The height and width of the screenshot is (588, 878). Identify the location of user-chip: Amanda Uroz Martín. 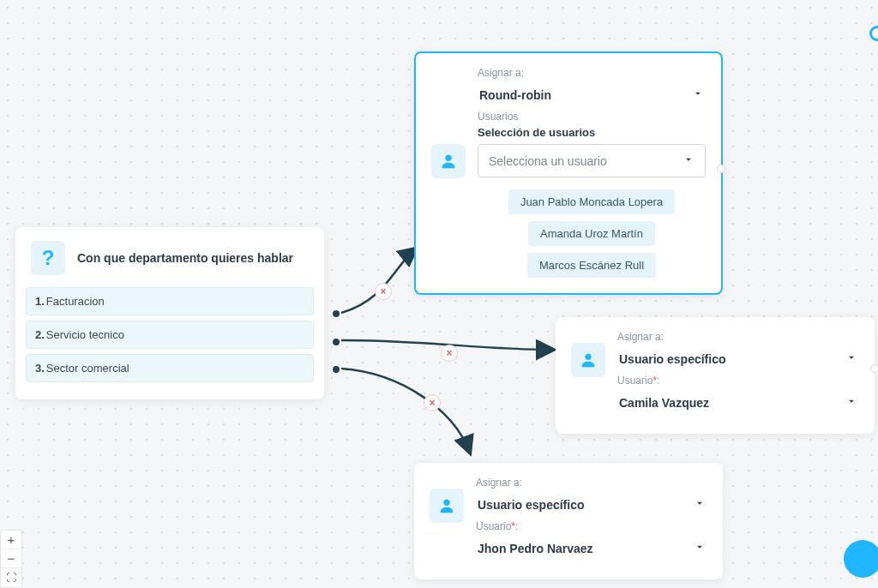
(592, 233).